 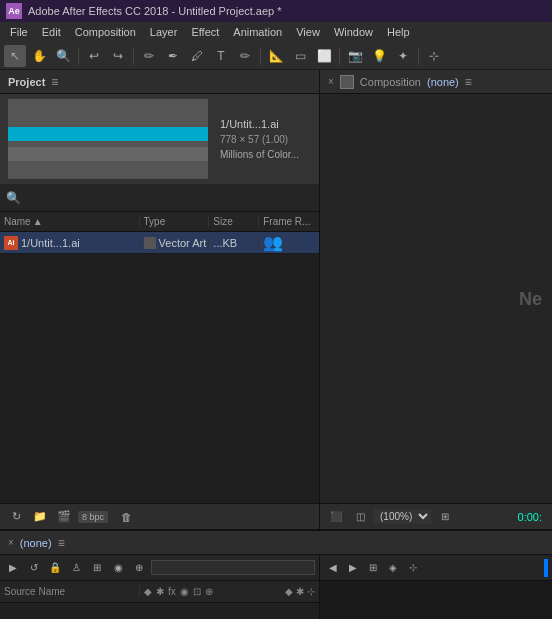 What do you see at coordinates (354, 32) in the screenshot?
I see `menu-window: Window` at bounding box center [354, 32].